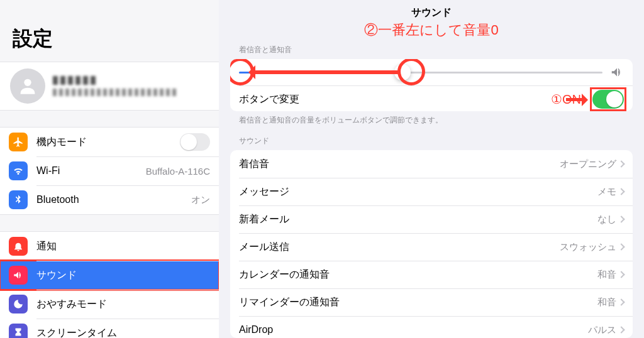 The image size is (644, 338). Describe the element at coordinates (607, 192) in the screenshot. I see `row-value: メモ` at that location.